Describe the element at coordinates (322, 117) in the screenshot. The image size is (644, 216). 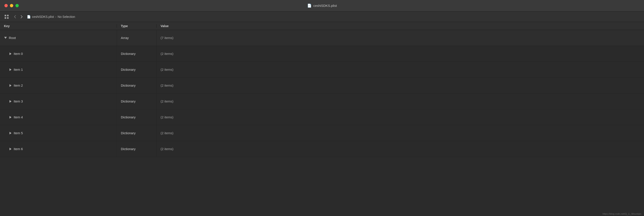
I see `table-row: Item 4 Dictionary (2 items)` at that location.